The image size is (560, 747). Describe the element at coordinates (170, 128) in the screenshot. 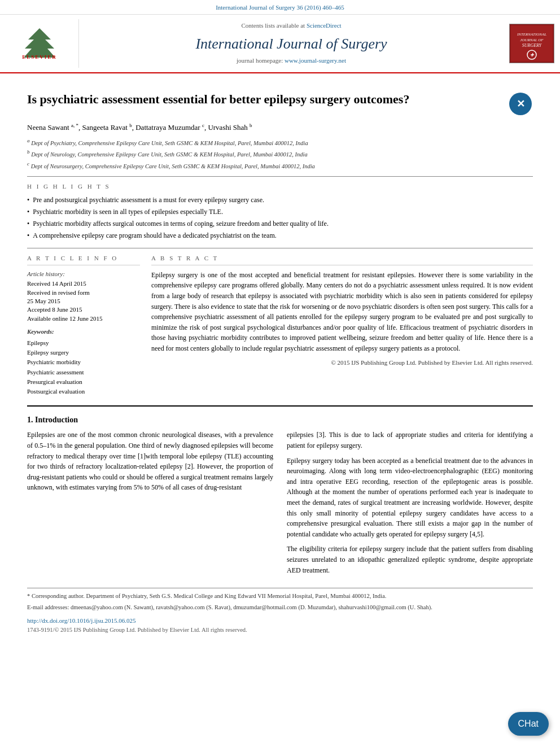

I see `author-3: Dattatraya Muzumdar c` at that location.